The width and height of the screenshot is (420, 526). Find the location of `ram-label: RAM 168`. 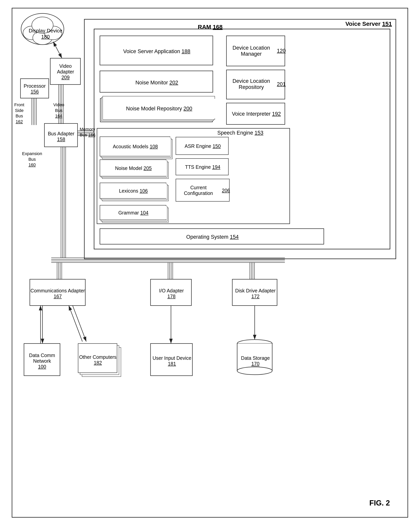

ram-label: RAM 168 is located at coordinates (210, 27).